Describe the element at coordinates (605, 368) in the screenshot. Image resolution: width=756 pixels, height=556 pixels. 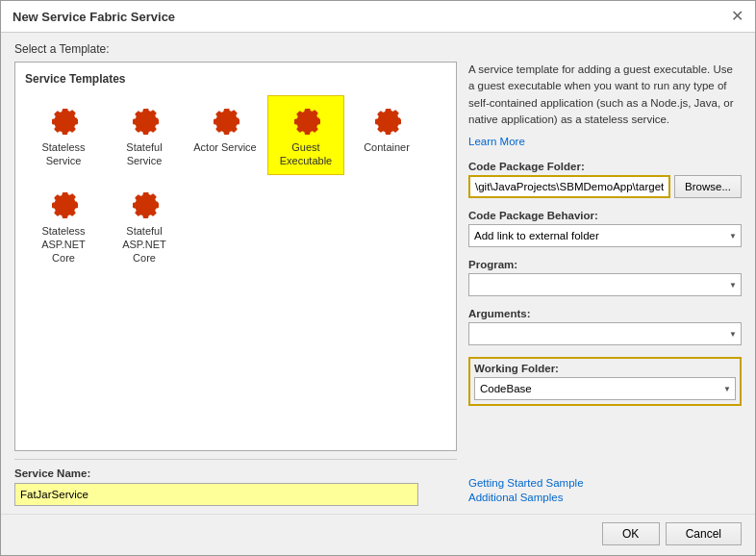
I see `working-folder-label: Working Folder:` at that location.